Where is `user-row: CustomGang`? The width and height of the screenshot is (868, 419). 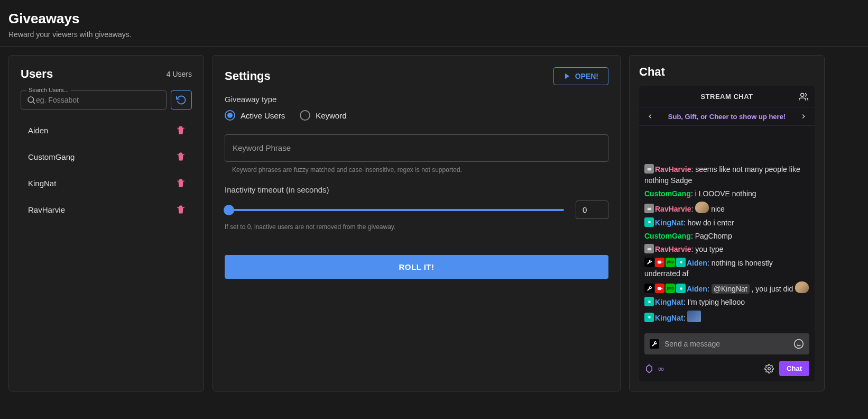
user-row: CustomGang is located at coordinates (106, 157).